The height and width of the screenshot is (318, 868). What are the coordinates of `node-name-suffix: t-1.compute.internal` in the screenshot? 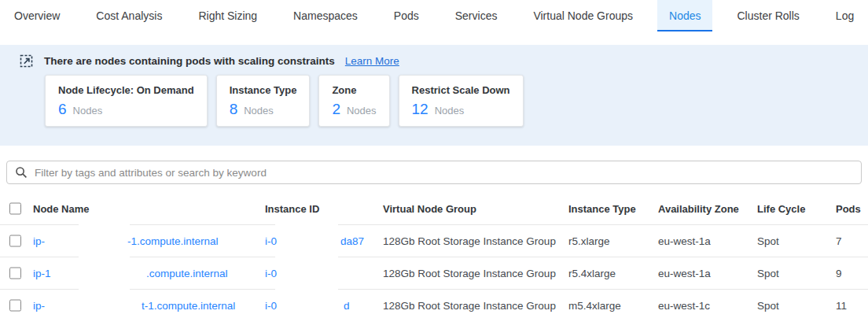 It's located at (189, 305).